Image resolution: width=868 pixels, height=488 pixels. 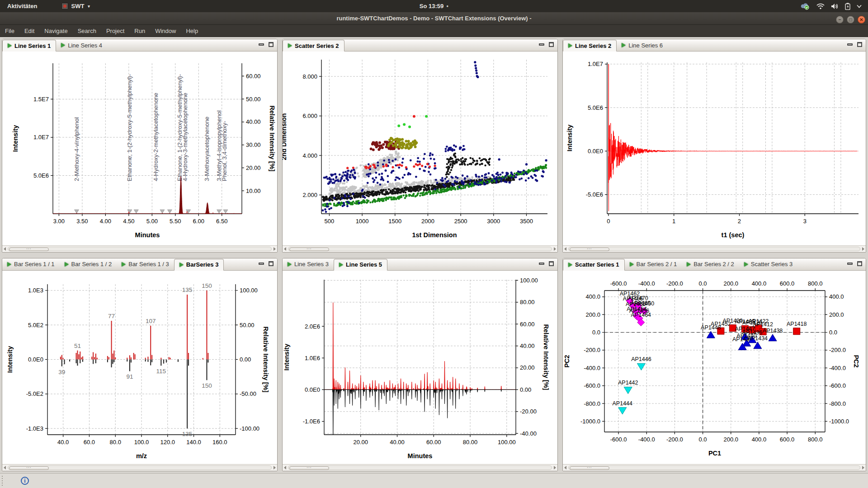 I want to click on svg-text: Intensity, so click(x=287, y=357).